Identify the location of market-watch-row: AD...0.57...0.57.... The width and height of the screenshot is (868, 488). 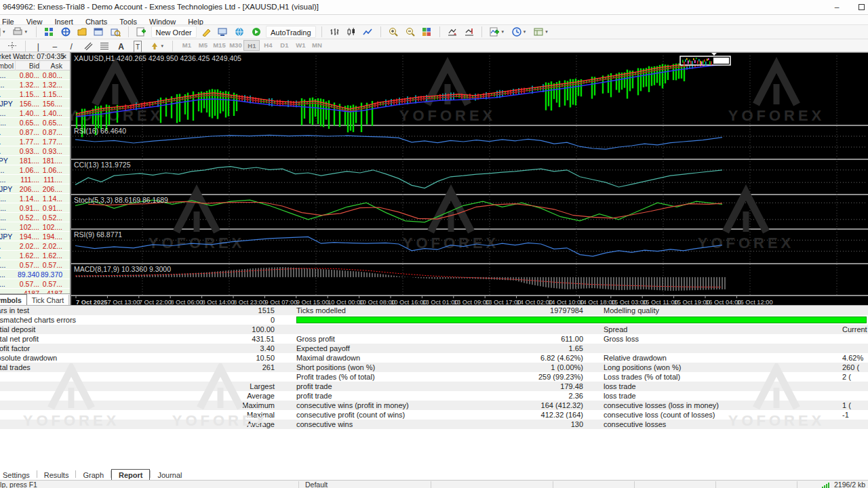
(35, 265).